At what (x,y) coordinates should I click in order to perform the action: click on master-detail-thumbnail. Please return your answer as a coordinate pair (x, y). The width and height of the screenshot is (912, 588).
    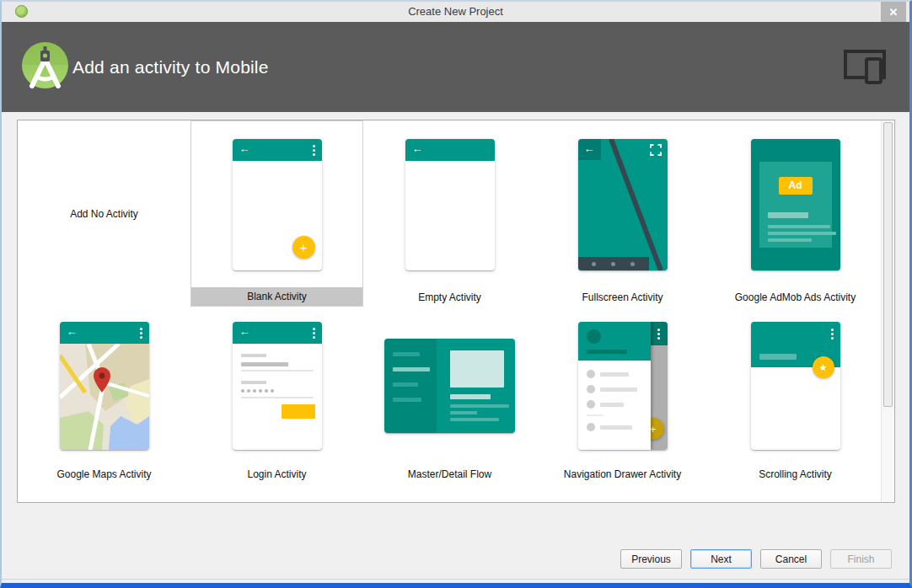
    Looking at the image, I should click on (450, 386).